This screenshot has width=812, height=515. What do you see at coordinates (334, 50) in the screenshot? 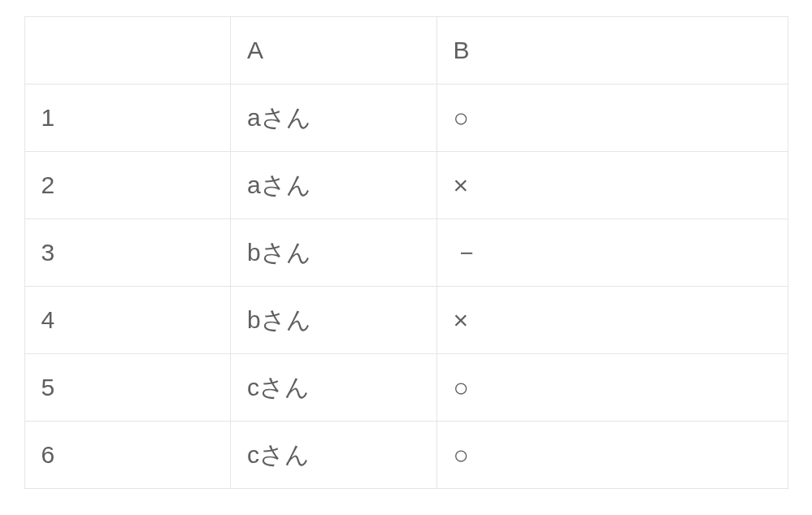
I see `header-col-a: A` at bounding box center [334, 50].